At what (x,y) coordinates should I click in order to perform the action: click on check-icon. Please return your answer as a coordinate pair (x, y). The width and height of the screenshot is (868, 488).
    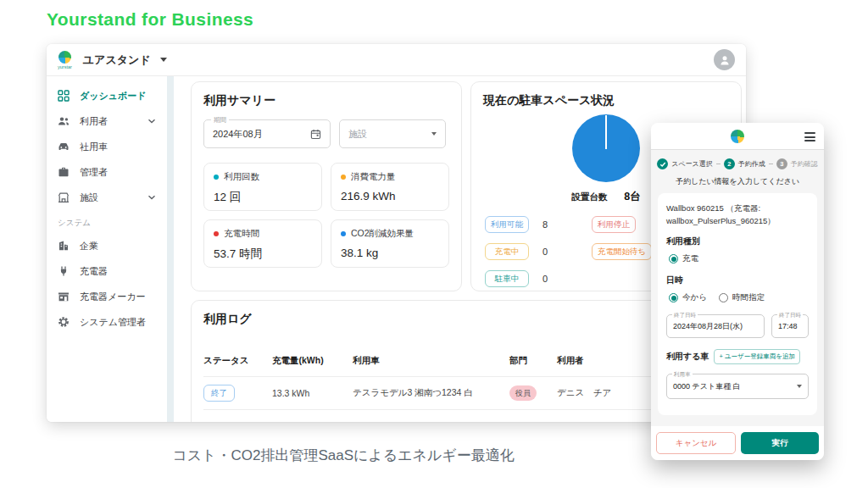
    Looking at the image, I should click on (663, 164).